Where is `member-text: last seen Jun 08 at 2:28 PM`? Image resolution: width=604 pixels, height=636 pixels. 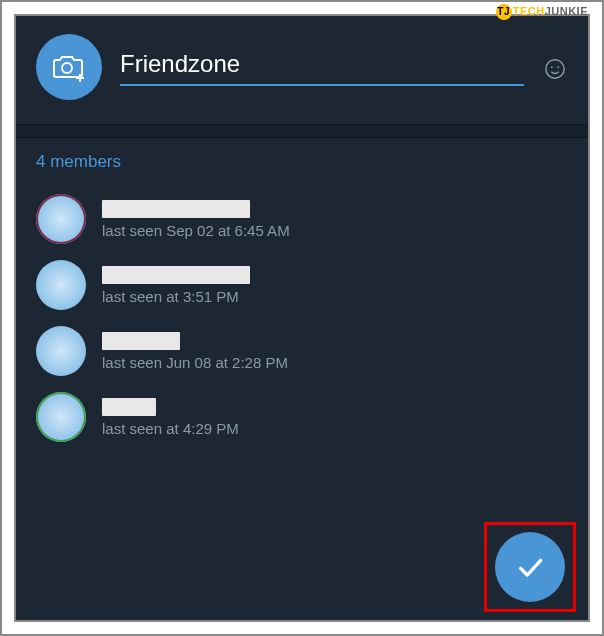
member-text: last seen Jun 08 at 2:28 PM is located at coordinates (195, 352).